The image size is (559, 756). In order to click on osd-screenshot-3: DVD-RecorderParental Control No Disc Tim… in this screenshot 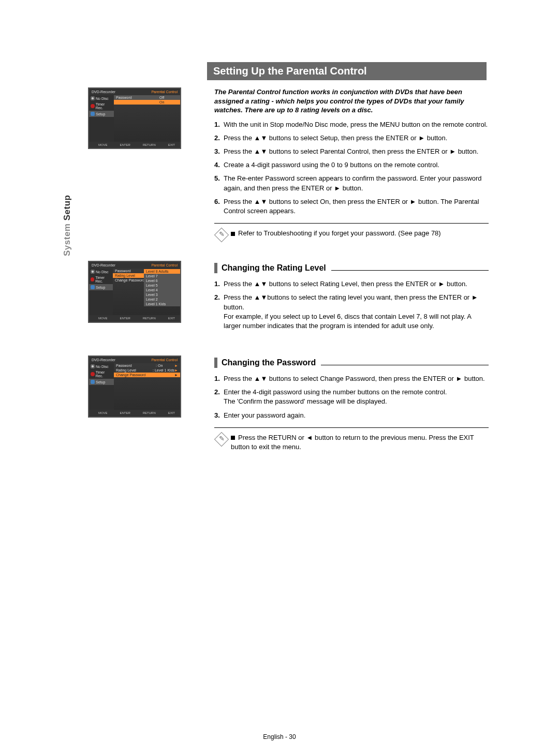, I will do `click(135, 386)`.